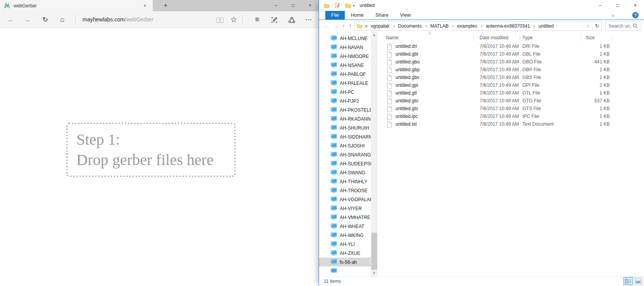 The height and width of the screenshot is (286, 644). Describe the element at coordinates (635, 15) in the screenshot. I see `help-icon: ?` at that location.